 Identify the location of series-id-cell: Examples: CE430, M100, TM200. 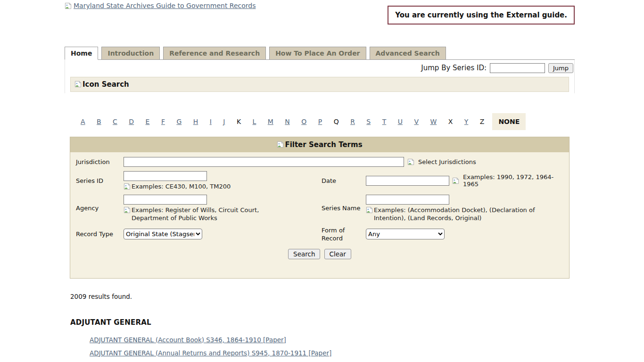
(221, 181).